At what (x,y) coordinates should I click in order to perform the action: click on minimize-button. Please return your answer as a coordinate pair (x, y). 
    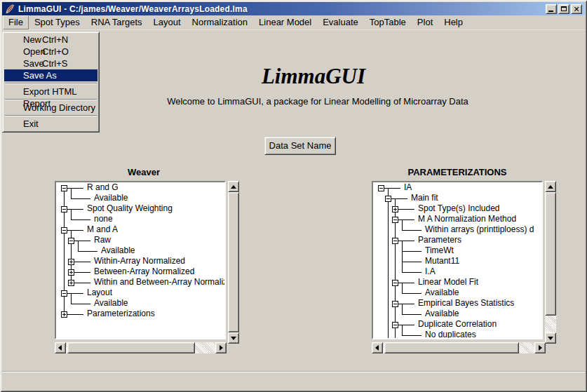
    Looking at the image, I should click on (551, 9).